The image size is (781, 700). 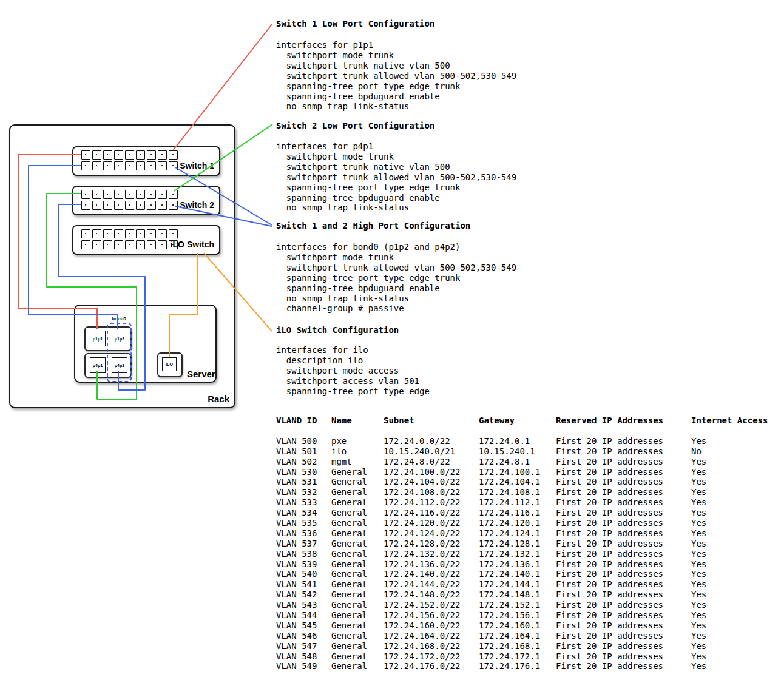 What do you see at coordinates (510, 492) in the screenshot?
I see `table-cell: 172.24.108.1` at bounding box center [510, 492].